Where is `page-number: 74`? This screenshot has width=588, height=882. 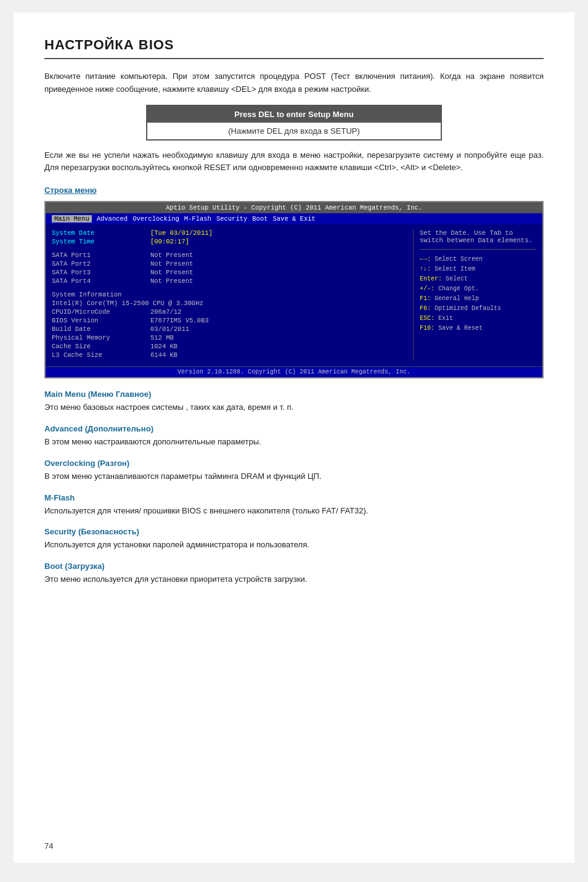 page-number: 74 is located at coordinates (49, 846).